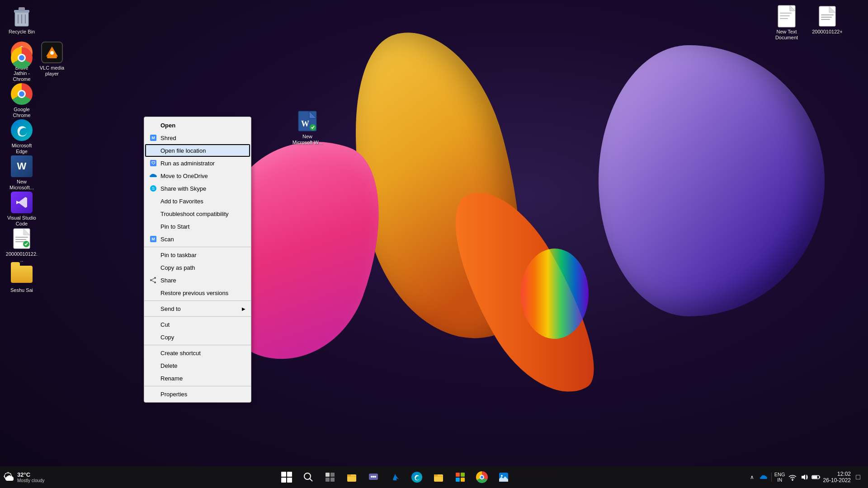 This screenshot has width=868, height=488. What do you see at coordinates (837, 477) in the screenshot?
I see `clock-widget: 12:02 26-10-2022` at bounding box center [837, 477].